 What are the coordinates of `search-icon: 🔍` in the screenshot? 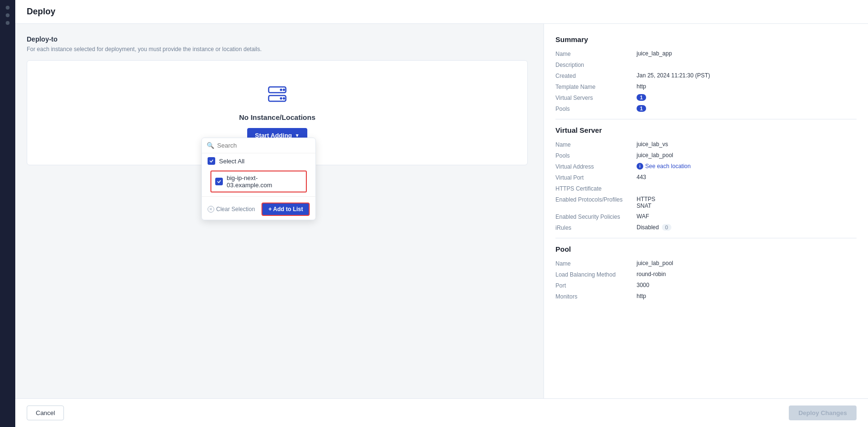 It's located at (210, 145).